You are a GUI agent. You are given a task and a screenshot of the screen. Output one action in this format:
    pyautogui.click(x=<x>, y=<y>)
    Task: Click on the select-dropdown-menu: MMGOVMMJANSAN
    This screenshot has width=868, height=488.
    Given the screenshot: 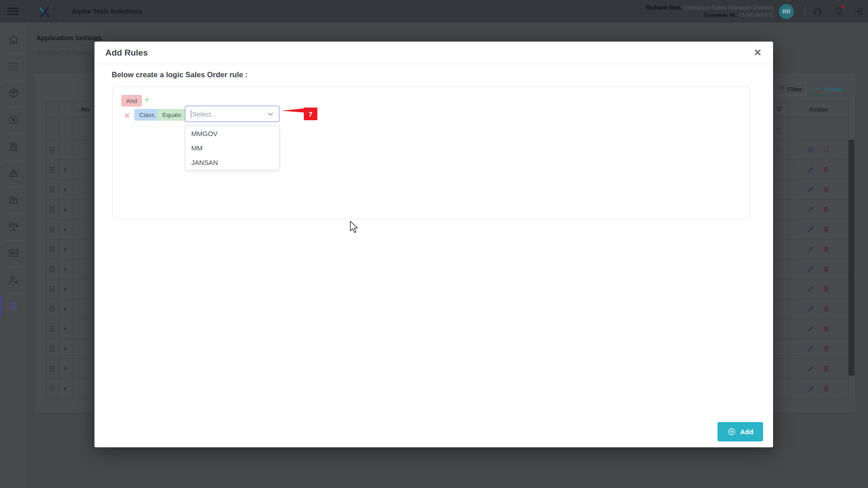 What is the action you would take?
    pyautogui.click(x=232, y=148)
    